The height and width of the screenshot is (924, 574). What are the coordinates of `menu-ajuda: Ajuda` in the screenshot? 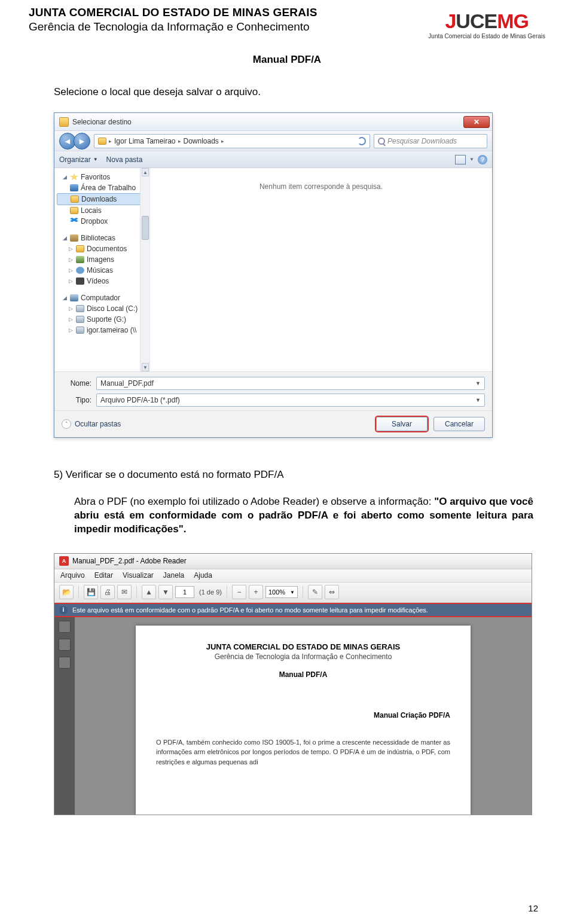 It's located at (203, 575).